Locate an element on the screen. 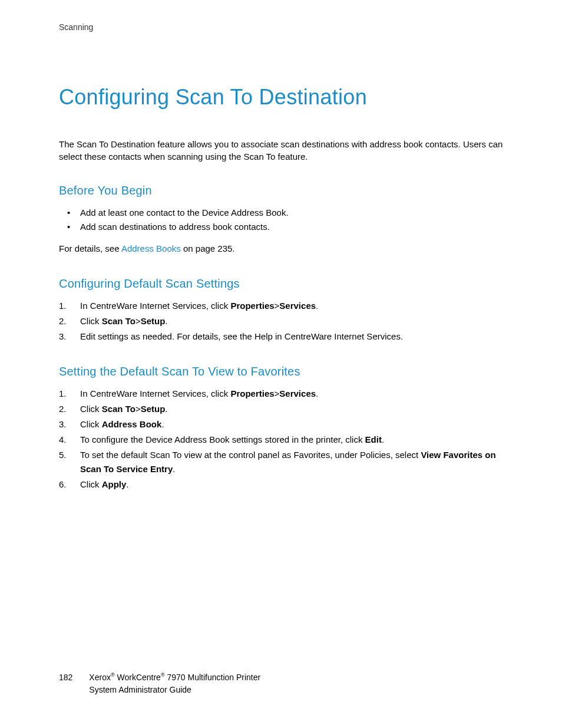 The height and width of the screenshot is (728, 562). details-suffix: on page 235. is located at coordinates (208, 249).